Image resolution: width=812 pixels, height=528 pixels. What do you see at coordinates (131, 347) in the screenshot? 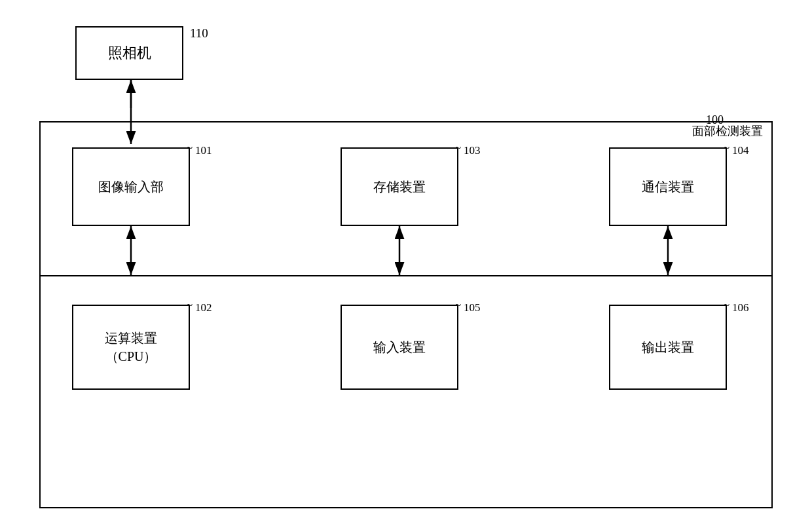
I see `cpu-box: 运算装置 （CPU）` at bounding box center [131, 347].